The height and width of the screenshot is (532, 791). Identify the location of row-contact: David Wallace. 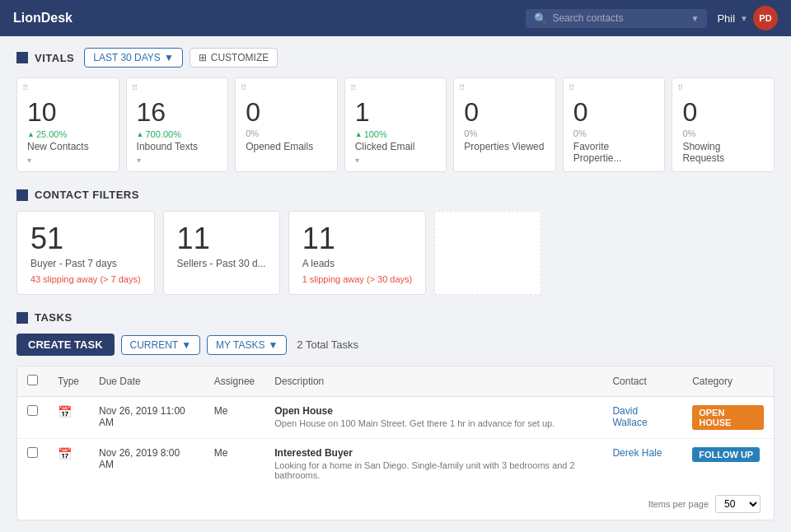
(643, 418).